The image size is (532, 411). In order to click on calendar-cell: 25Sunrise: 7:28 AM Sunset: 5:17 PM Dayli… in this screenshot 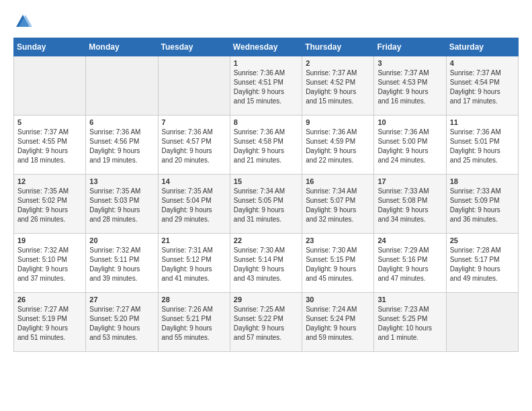, I will do `click(482, 263)`.